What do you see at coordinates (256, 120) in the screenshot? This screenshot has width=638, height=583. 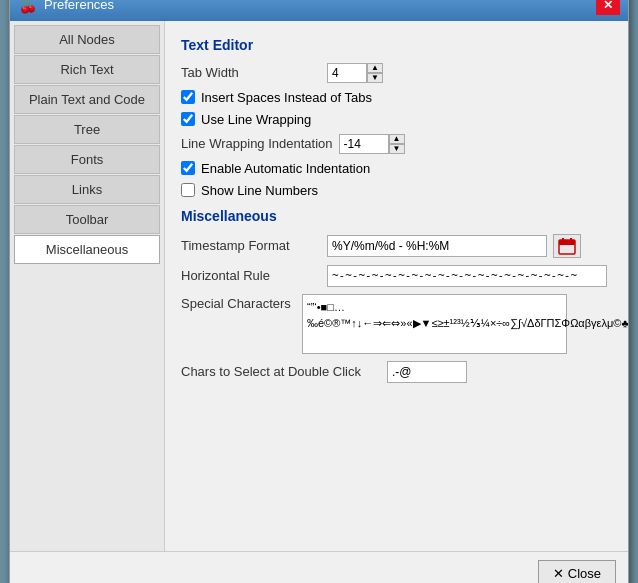 I see `use-line-wrapping-label: Use Line Wrapping` at bounding box center [256, 120].